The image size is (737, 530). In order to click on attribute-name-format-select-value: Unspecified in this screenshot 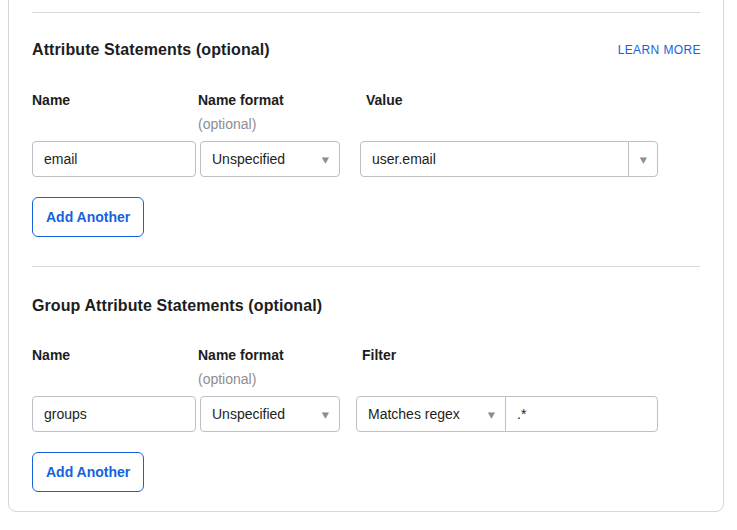, I will do `click(248, 159)`.